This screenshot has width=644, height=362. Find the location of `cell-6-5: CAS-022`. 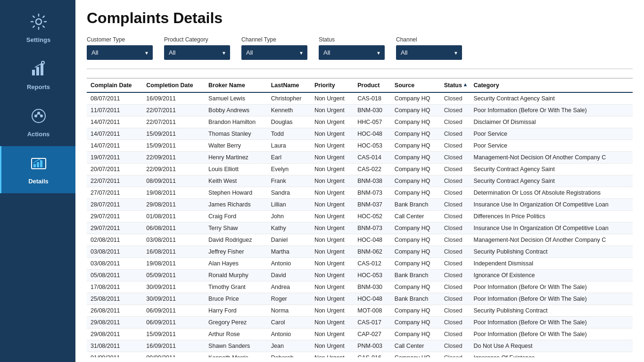

cell-6-5: CAS-022 is located at coordinates (372, 170).